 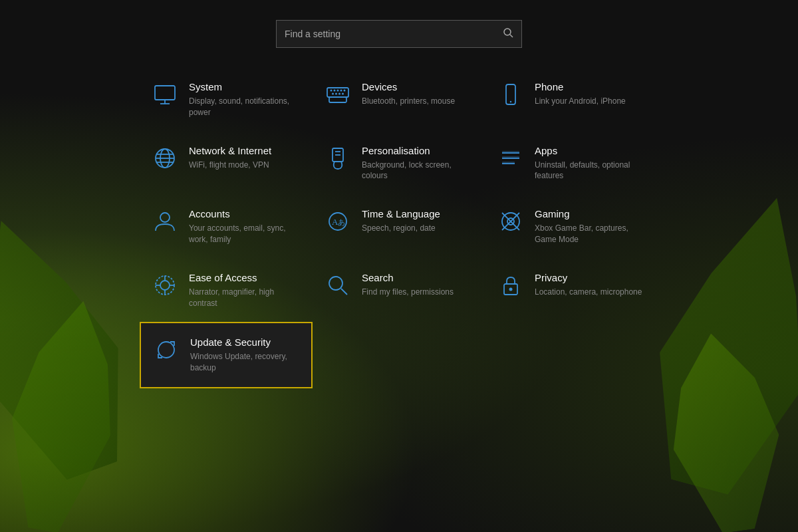 I want to click on person-icon, so click(x=165, y=221).